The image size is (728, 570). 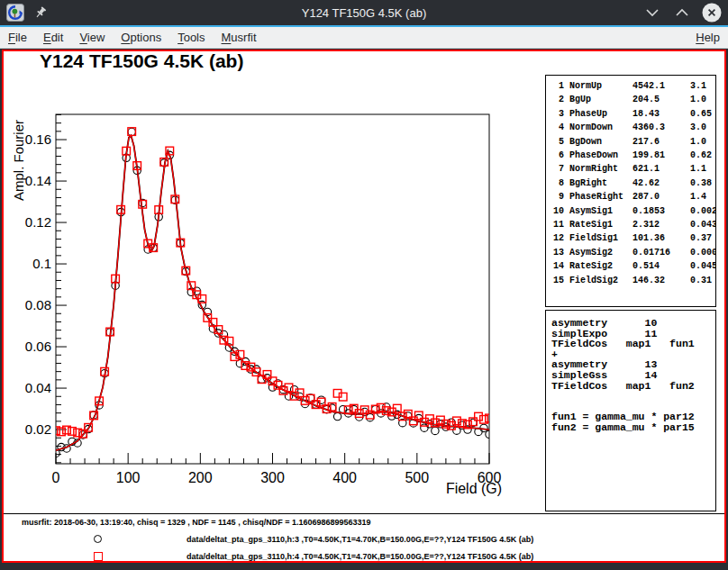 I want to click on menu-options: Options, so click(x=141, y=38).